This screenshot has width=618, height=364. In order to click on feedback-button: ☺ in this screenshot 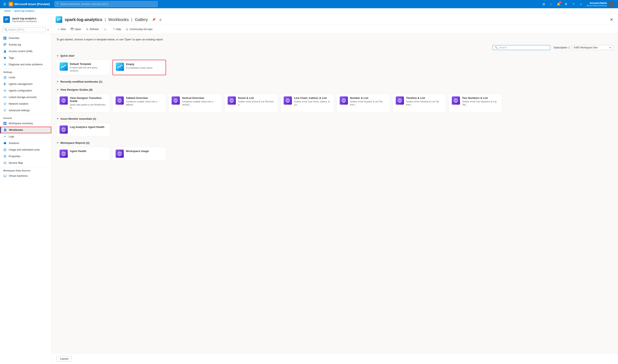, I will do `click(106, 29)`.